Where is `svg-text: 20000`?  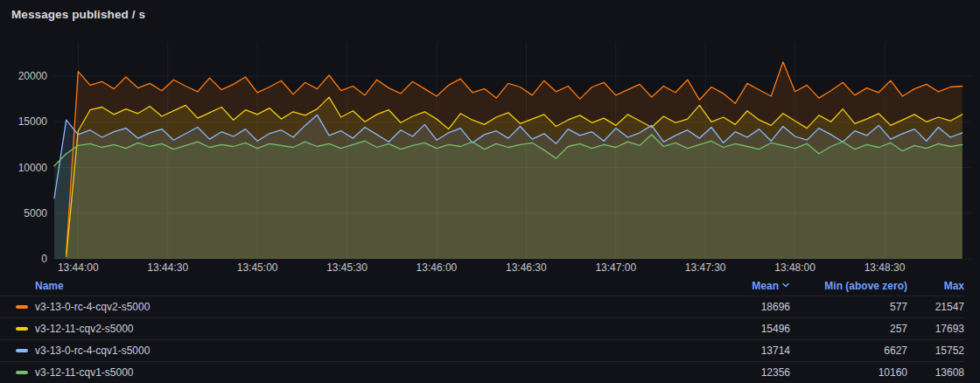 svg-text: 20000 is located at coordinates (33, 76).